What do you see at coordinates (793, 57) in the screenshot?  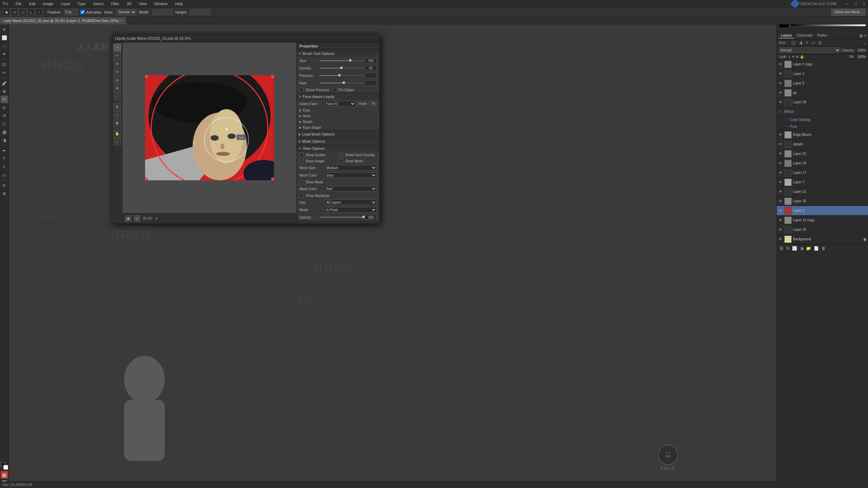 I see `lock-image-btn: ✦` at bounding box center [793, 57].